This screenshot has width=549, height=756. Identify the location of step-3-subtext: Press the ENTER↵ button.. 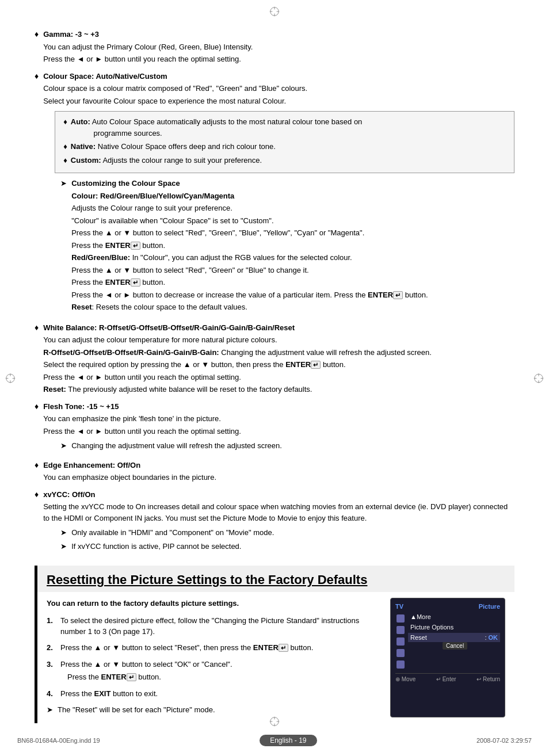
(221, 677).